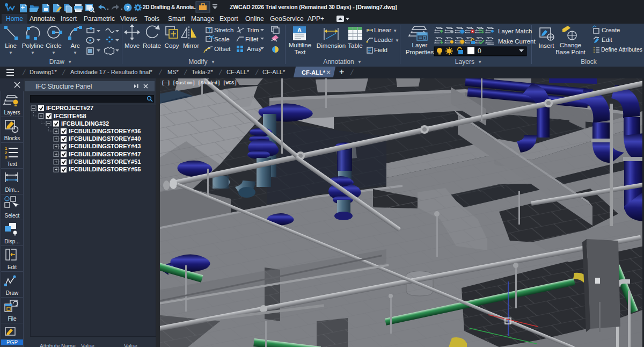  I want to click on svg-text: 0, so click(480, 51).